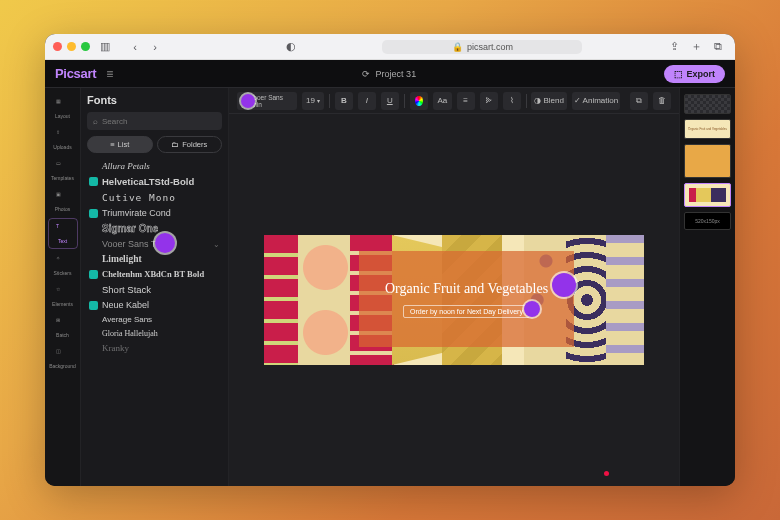 The image size is (780, 520). What do you see at coordinates (154, 320) in the screenshot?
I see `font-list: Allura PetalsHelveticaLTStd-BoldCutive M…` at bounding box center [154, 320].